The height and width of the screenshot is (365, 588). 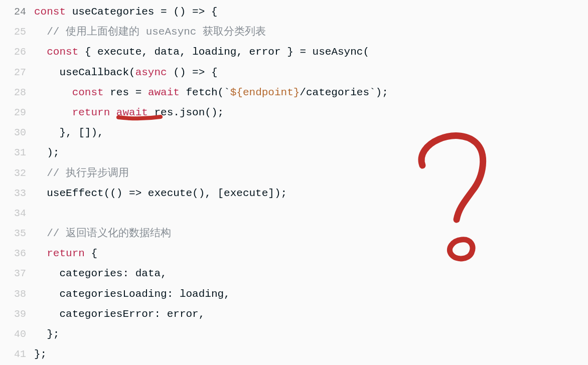 I want to click on line-number: 25, so click(x=17, y=32).